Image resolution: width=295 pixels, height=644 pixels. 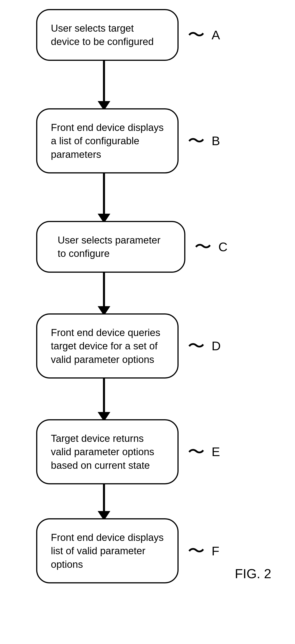 What do you see at coordinates (108, 452) in the screenshot?
I see `step-e-box: Target device returns valid parameter op…` at bounding box center [108, 452].